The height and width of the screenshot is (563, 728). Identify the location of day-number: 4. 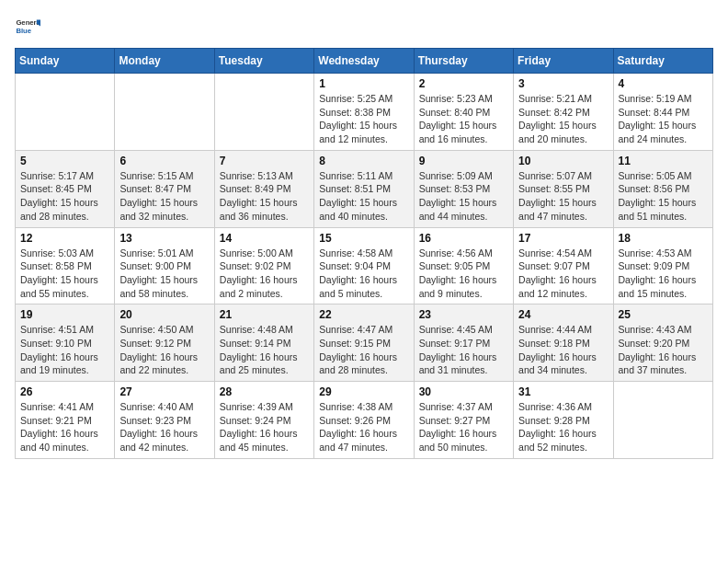
(664, 84).